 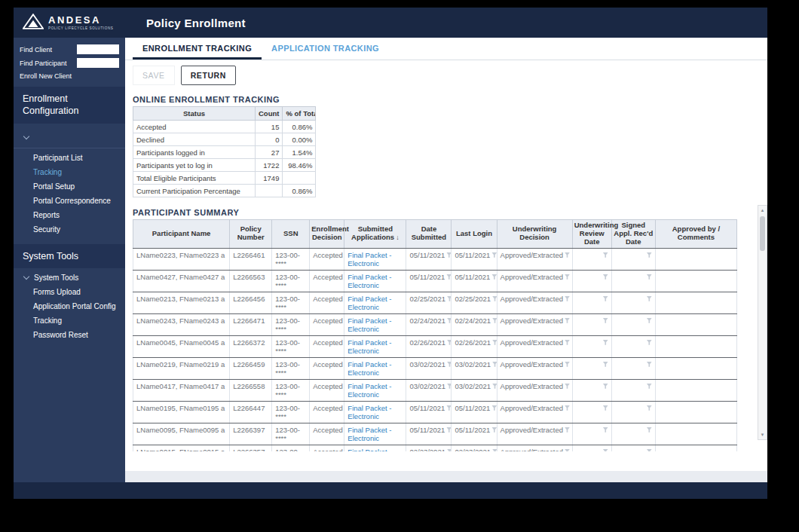 I want to click on enrollment-decision-header: Enrollment Decision, so click(x=327, y=234).